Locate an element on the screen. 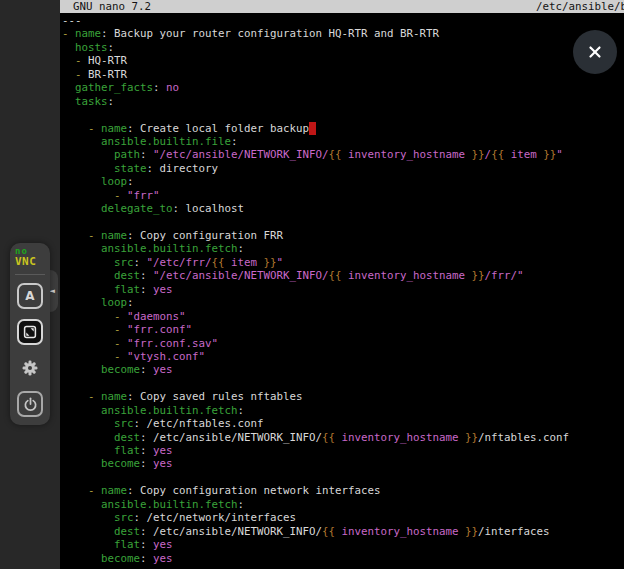 The image size is (624, 569). code-line: state: directory is located at coordinates (343, 168).